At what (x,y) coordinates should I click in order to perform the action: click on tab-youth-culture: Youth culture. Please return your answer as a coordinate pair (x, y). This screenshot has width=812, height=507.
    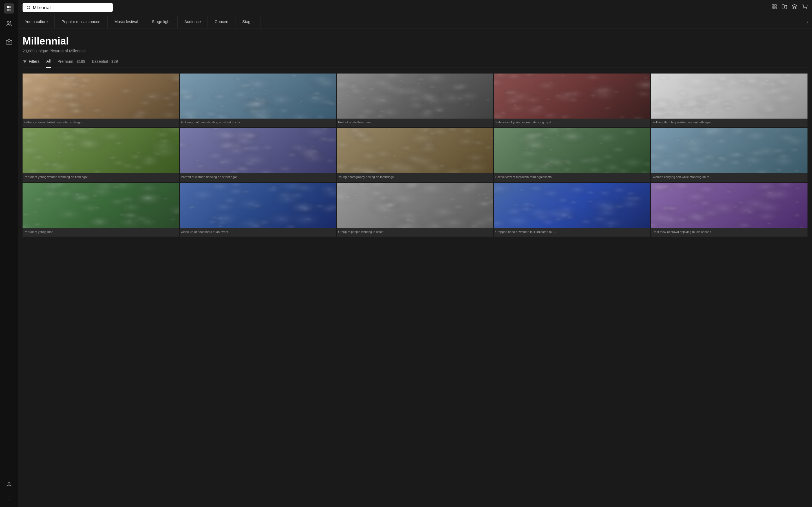
    Looking at the image, I should click on (36, 21).